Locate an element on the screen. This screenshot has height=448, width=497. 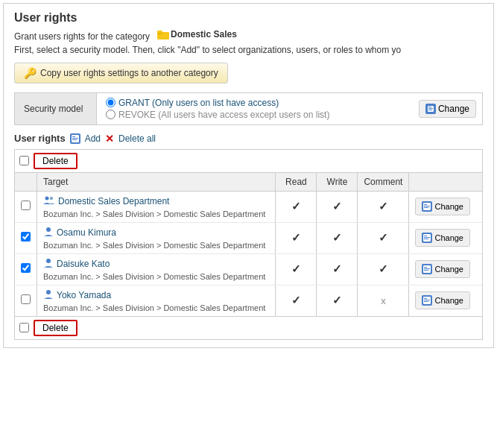
security-model-section: Security model GRANT (Only users on list… is located at coordinates (249, 109).